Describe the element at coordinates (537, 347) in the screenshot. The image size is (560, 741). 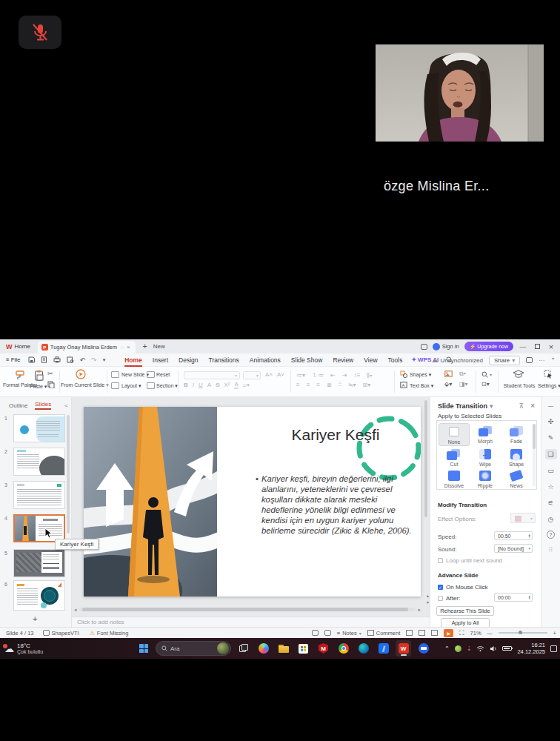
I see `maximize-button` at that location.